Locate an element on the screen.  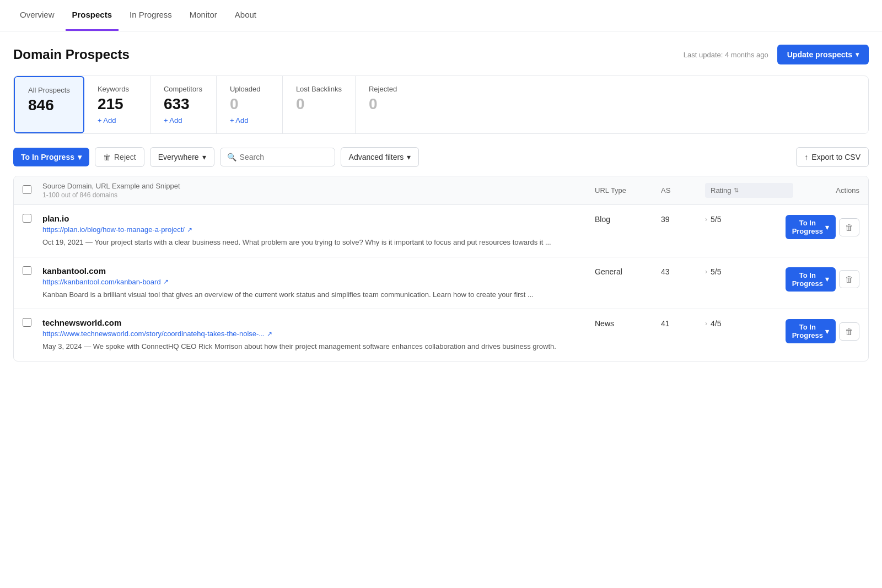
row1-source-cell: plan.io https://plan.io/blog/how-to-mana… is located at coordinates (319, 231).